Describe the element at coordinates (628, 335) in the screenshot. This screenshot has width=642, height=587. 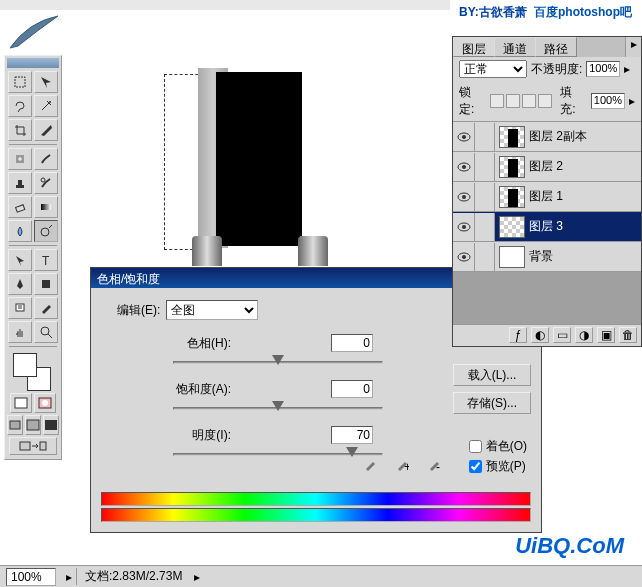
I see `trash-icon: 🗑` at that location.